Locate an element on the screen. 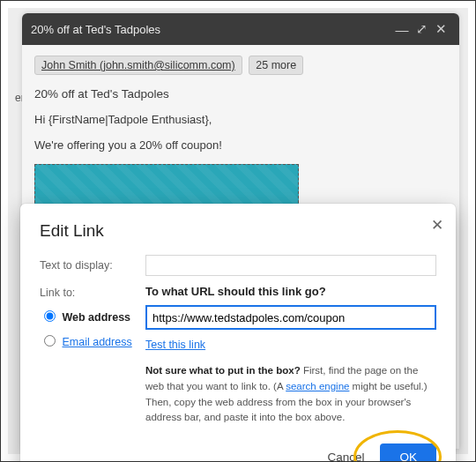 This screenshot has height=462, width=476. email-address-radio-label: Email address is located at coordinates (97, 342).